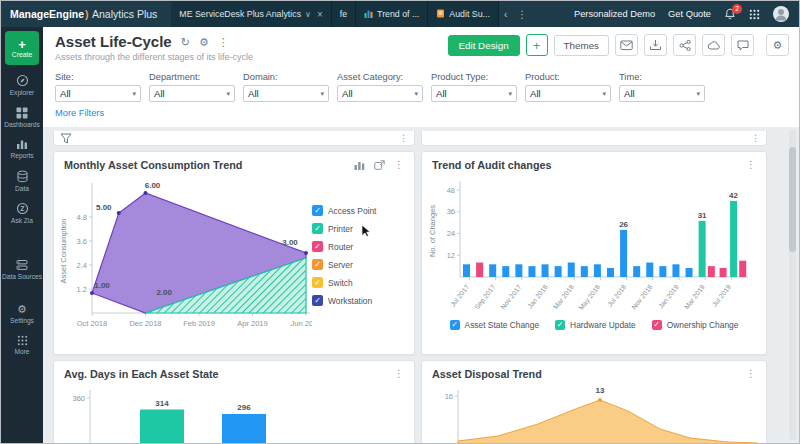 This screenshot has width=800, height=444. What do you see at coordinates (22, 270) in the screenshot?
I see `sidebar-item-data-sources: Data Sources` at bounding box center [22, 270].